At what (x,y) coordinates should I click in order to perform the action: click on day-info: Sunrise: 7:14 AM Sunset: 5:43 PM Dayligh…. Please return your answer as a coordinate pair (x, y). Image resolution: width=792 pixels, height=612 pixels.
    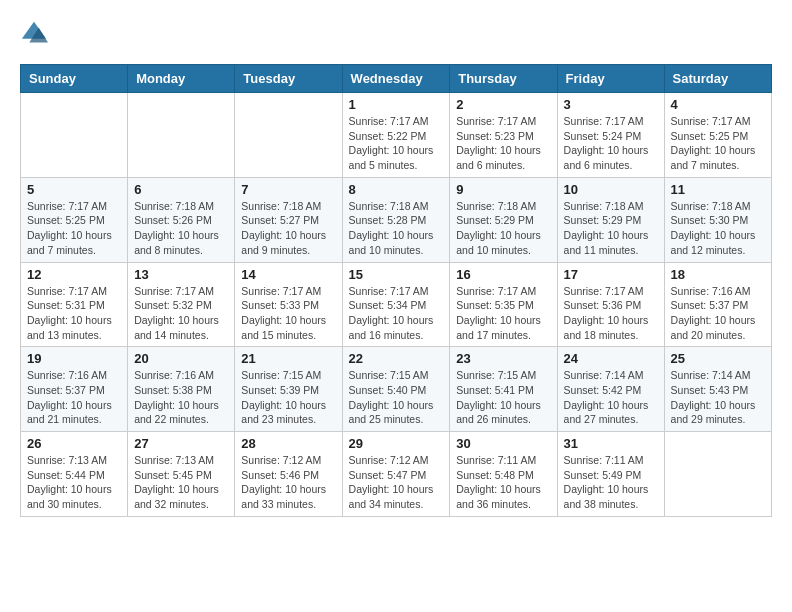
    Looking at the image, I should click on (718, 398).